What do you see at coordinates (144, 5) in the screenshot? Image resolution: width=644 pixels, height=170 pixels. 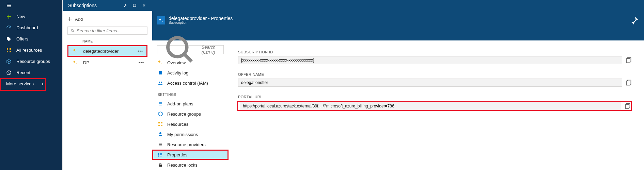 I see `close-icon` at bounding box center [144, 5].